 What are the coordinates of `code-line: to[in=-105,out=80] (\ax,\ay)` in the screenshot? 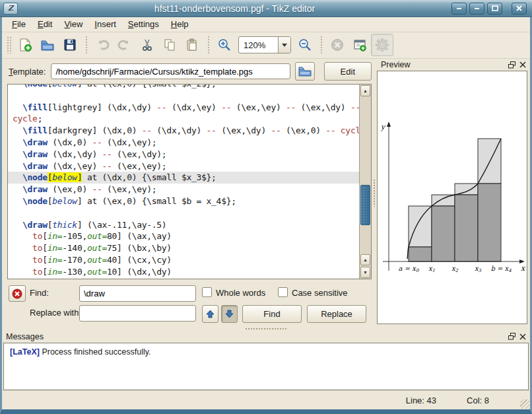 It's located at (186, 236).